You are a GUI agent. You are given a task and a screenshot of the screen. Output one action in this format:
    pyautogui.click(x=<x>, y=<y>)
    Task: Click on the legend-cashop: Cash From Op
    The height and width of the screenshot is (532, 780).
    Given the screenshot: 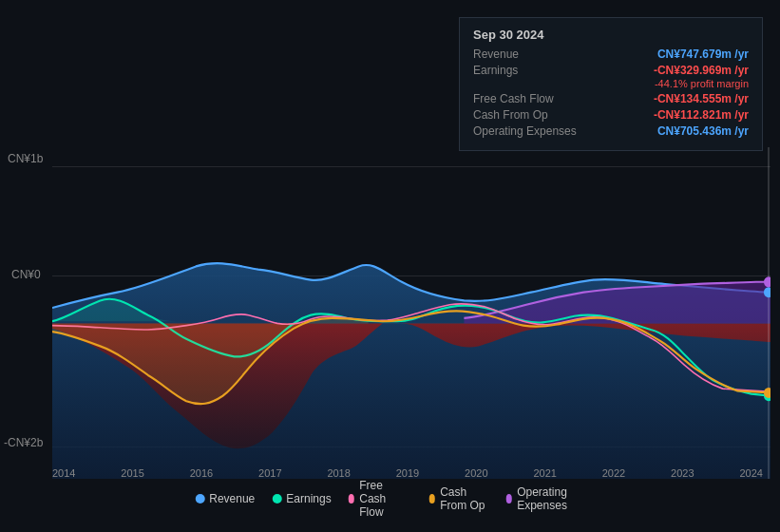 What is the action you would take?
    pyautogui.click(x=460, y=499)
    